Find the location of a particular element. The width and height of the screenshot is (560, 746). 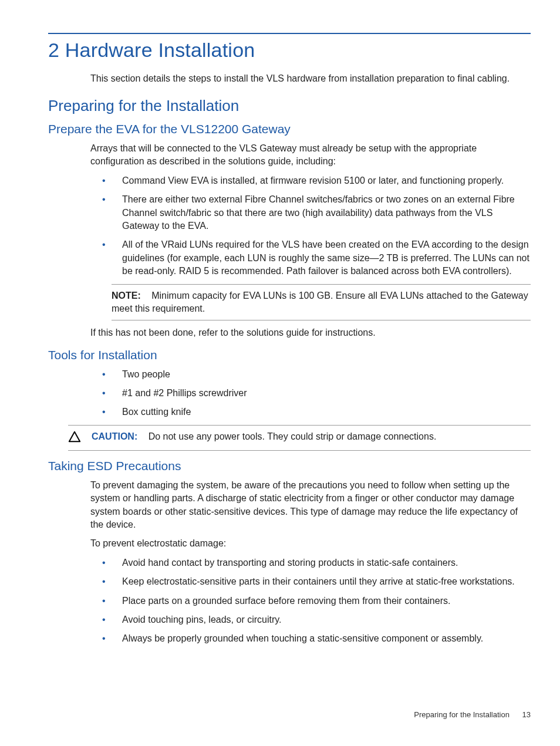

caution-box: CAUTION: Do not use any power tools. The… is located at coordinates (299, 438).